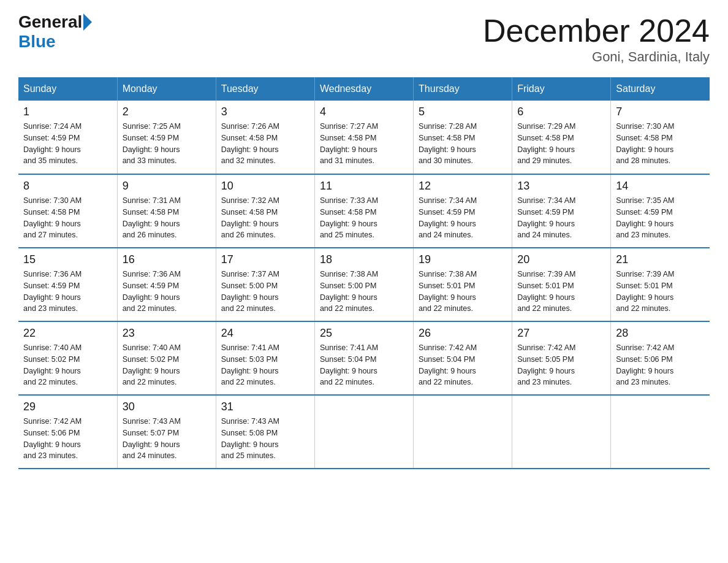 The height and width of the screenshot is (563, 728). Describe the element at coordinates (463, 137) in the screenshot. I see `calendar-day-cell: 5 Sunrise: 7:28 AM Sunset: 4:58 PM Dayli…` at that location.